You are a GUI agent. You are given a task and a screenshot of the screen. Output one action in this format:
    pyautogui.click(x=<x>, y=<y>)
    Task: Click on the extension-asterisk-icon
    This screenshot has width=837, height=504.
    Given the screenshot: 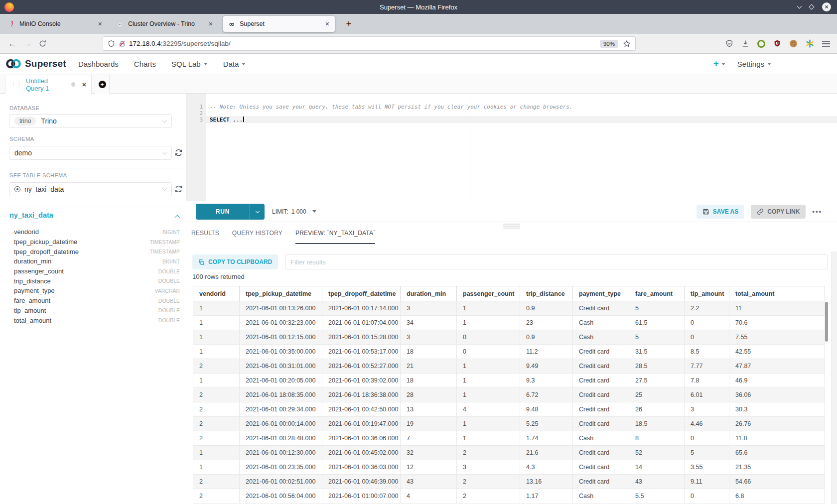 What is the action you would take?
    pyautogui.click(x=810, y=44)
    